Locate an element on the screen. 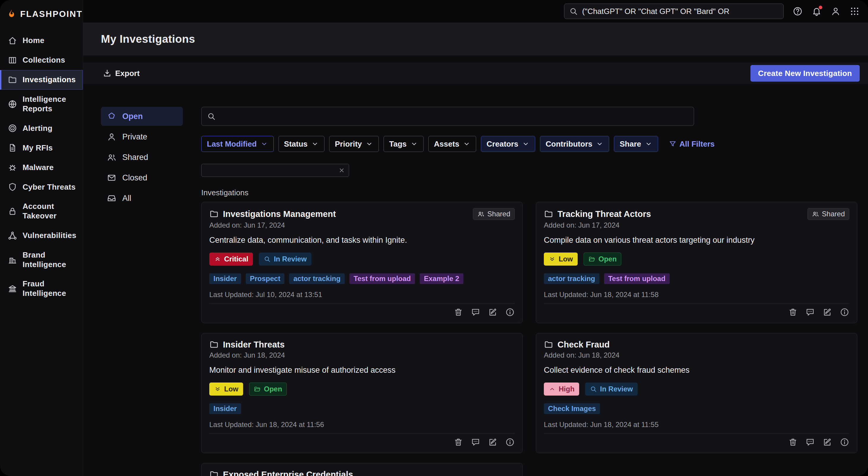 The width and height of the screenshot is (868, 476). sidebar-item-home: Home is located at coordinates (41, 41).